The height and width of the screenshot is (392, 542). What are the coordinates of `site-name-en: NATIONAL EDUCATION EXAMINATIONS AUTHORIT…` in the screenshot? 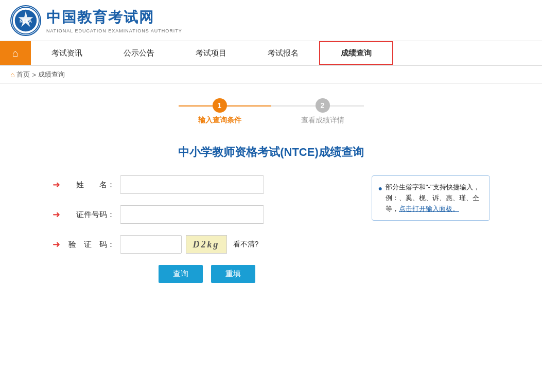 It's located at (114, 31).